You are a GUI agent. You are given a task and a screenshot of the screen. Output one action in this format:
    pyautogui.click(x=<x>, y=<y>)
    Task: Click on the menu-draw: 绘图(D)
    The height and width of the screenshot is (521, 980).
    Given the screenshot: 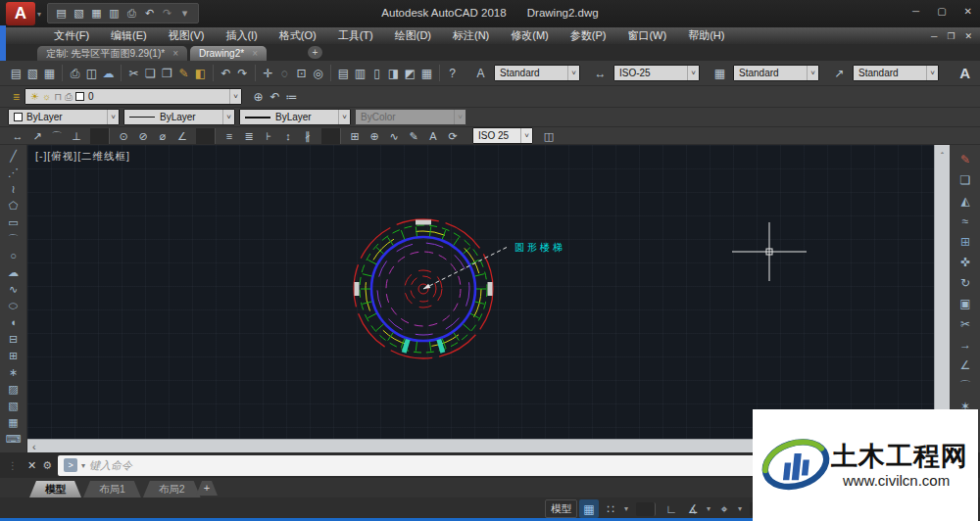 What is the action you would take?
    pyautogui.click(x=414, y=35)
    